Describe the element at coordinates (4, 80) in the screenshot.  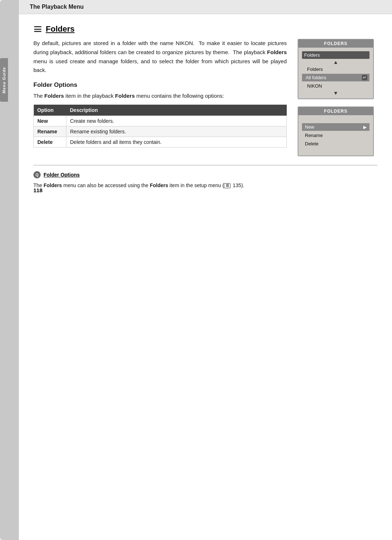
I see `sidebar-label: Menu Guide` at that location.